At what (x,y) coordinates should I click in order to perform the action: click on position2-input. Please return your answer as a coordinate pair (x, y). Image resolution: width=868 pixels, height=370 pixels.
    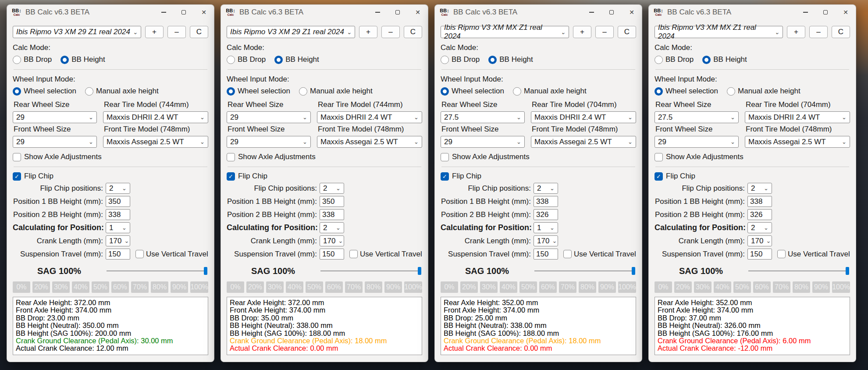
    Looking at the image, I should click on (118, 215).